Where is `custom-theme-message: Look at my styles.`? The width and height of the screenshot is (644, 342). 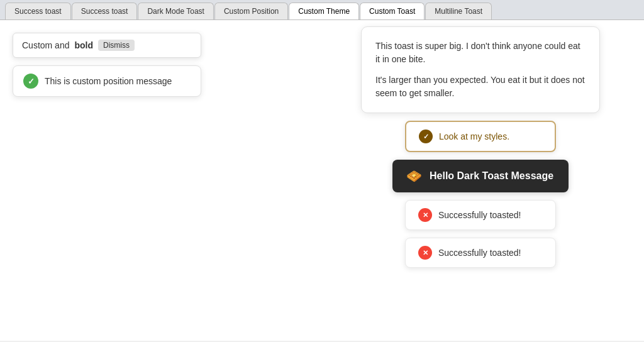 custom-theme-message: Look at my styles. is located at coordinates (474, 136).